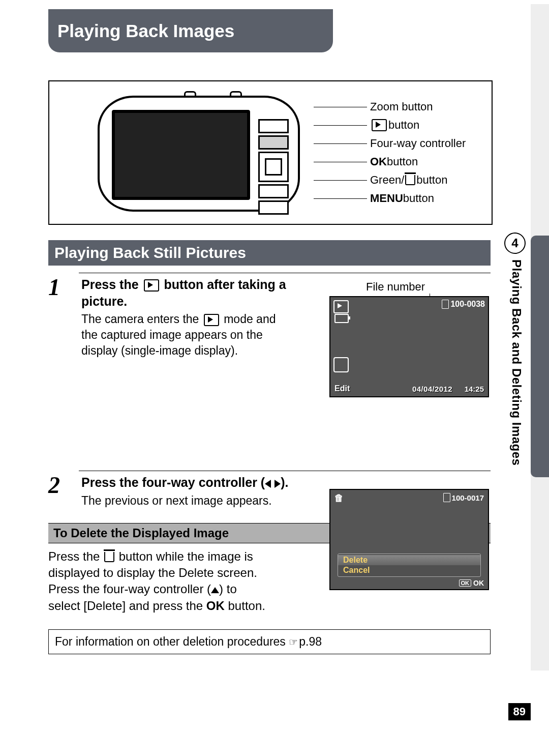 This screenshot has width=549, height=756. What do you see at coordinates (520, 378) in the screenshot?
I see `outer-gutter: 4 Playing Back and Deleting Images 89` at bounding box center [520, 378].